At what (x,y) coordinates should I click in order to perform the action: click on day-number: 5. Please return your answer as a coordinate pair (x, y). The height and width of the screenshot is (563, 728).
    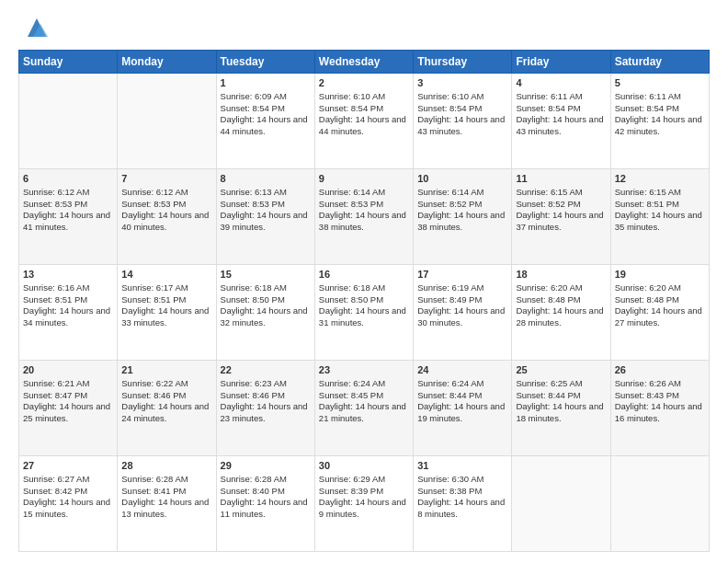
    Looking at the image, I should click on (660, 83).